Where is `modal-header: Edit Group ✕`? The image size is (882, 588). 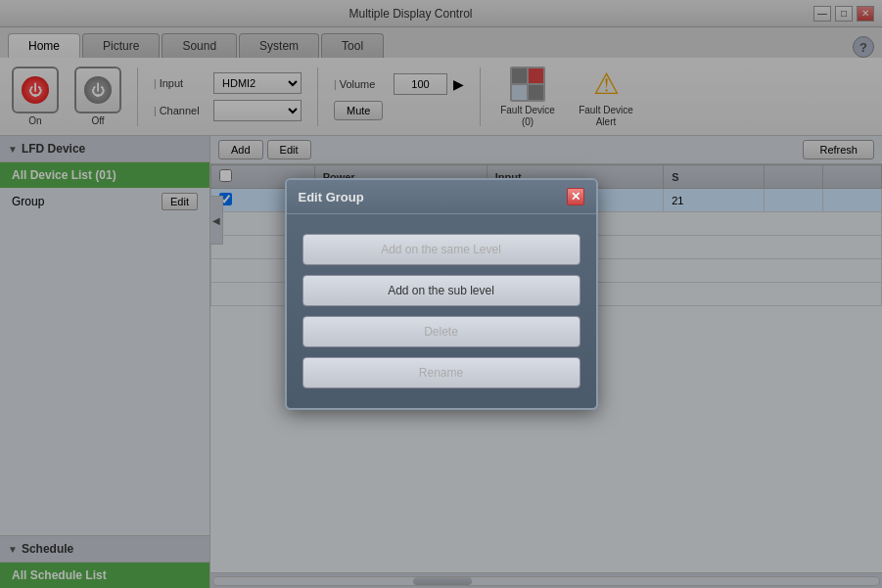 modal-header: Edit Group ✕ is located at coordinates (441, 198).